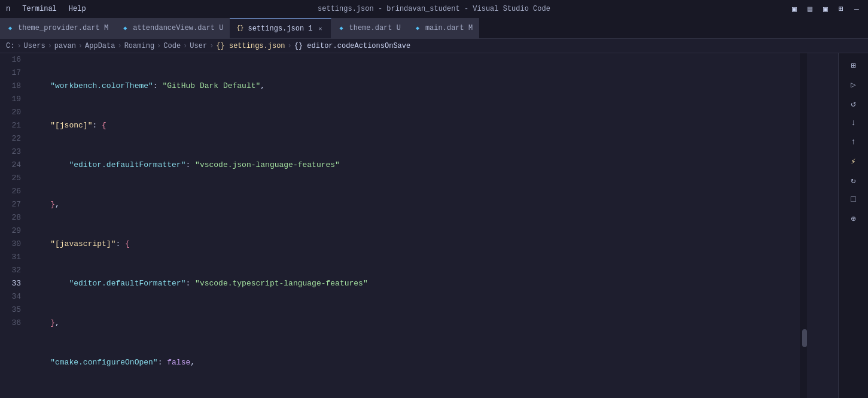  What do you see at coordinates (443, 28) in the screenshot?
I see `tab-main-dart: ◆ main.dart M` at bounding box center [443, 28].